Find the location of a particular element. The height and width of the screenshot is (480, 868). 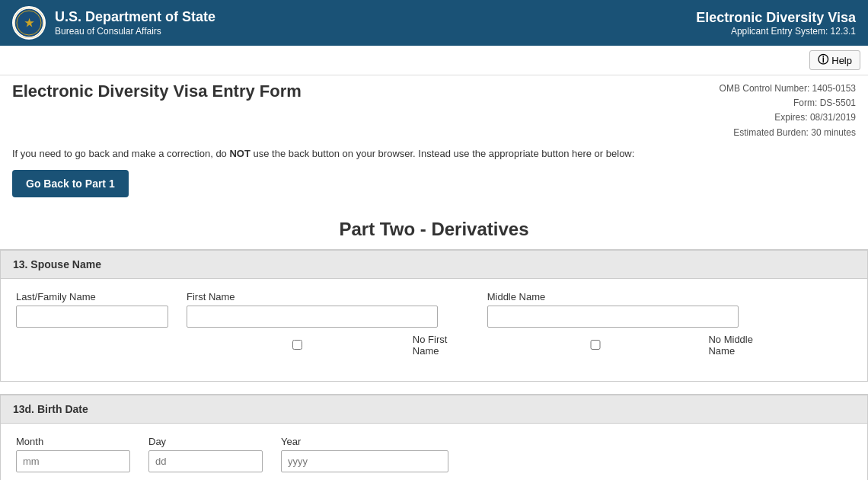

app-subtitle: Applicant Entry System: 12.3.1 is located at coordinates (776, 31).